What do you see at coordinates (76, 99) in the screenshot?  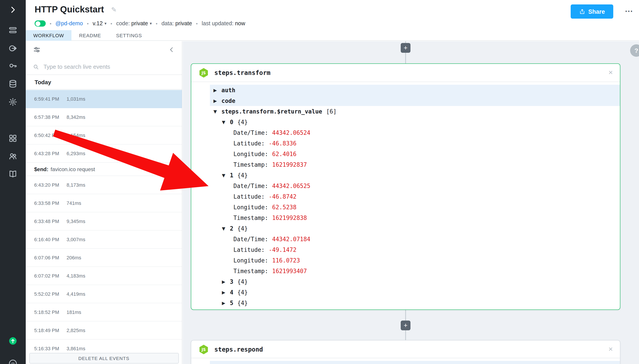 I see `event-duration: 1,031ms` at bounding box center [76, 99].